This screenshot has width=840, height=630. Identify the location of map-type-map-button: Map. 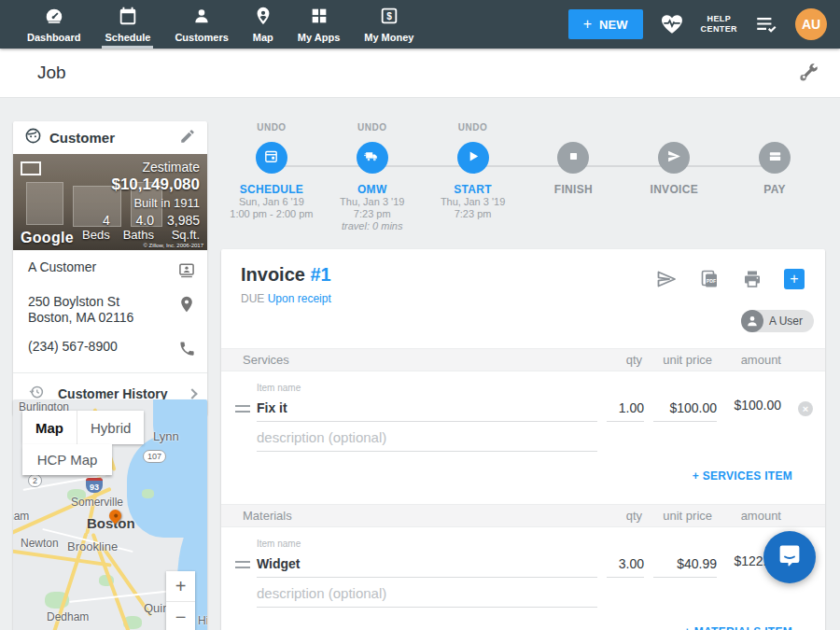
(50, 427).